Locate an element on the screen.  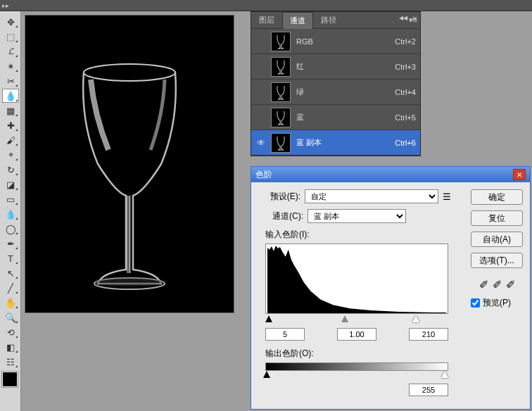
channel-select: 蓝 副本 is located at coordinates (357, 216).